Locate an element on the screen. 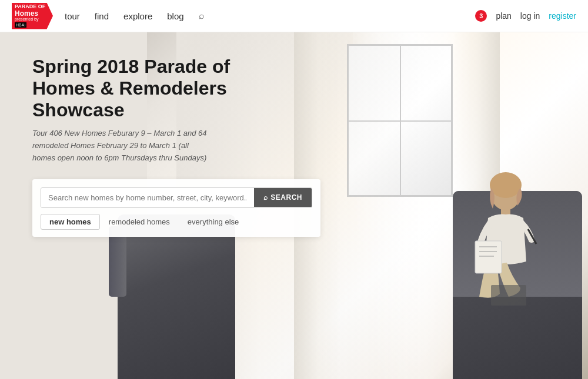 The image size is (588, 379). site-header: Parade of Homes presented by HBAI tour f… is located at coordinates (294, 16).